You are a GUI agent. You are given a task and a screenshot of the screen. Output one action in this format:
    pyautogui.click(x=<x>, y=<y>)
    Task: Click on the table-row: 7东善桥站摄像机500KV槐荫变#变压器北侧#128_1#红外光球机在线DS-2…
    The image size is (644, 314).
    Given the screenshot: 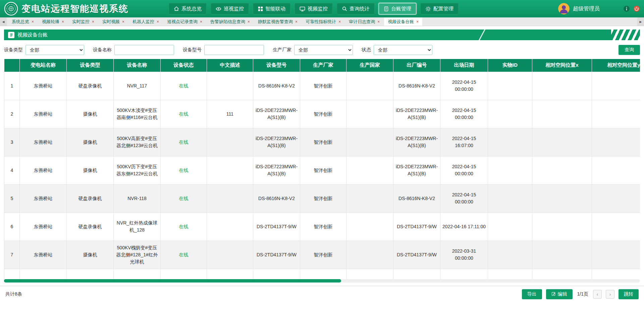 What is the action you would take?
    pyautogui.click(x=322, y=255)
    